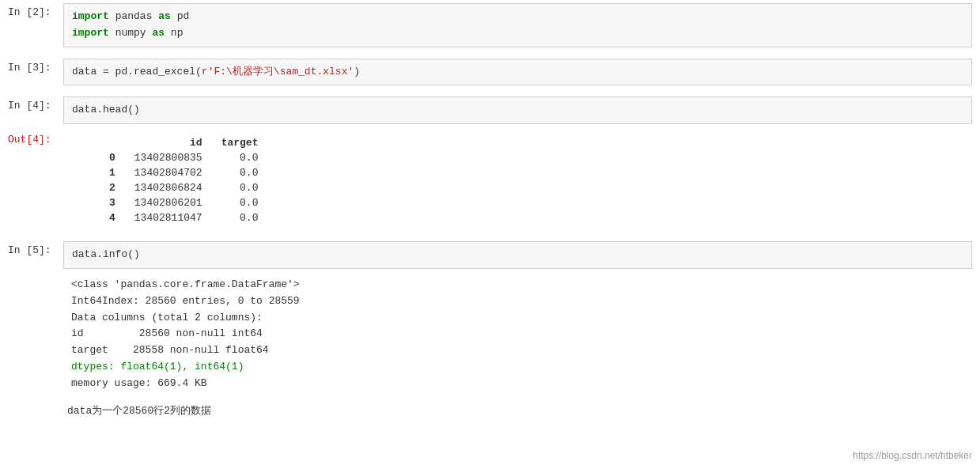 The image size is (980, 469). I want to click on cell-out5-label, so click(32, 278).